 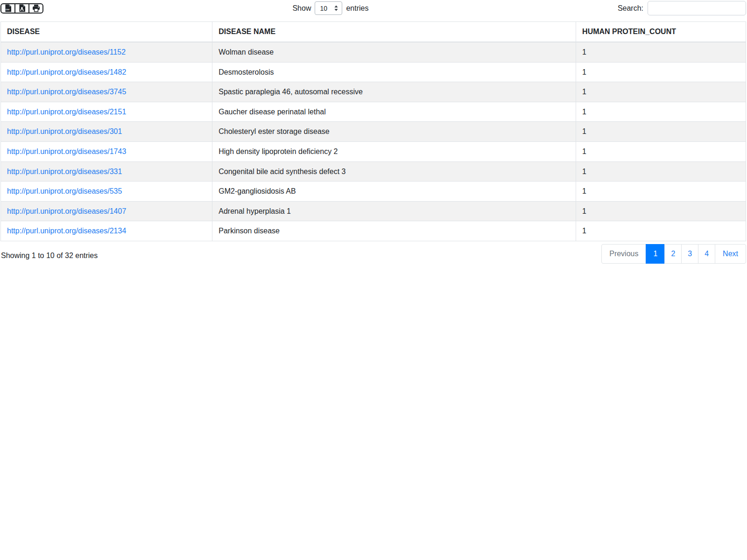 What do you see at coordinates (374, 32) in the screenshot?
I see `table-header-row: DISEASE DISEASE NAME HUMAN PROTEIN_COUNT` at bounding box center [374, 32].